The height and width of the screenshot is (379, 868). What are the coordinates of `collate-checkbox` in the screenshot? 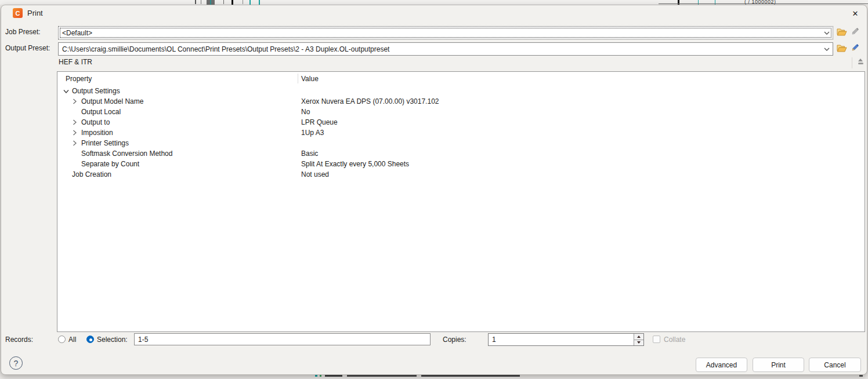 It's located at (657, 340).